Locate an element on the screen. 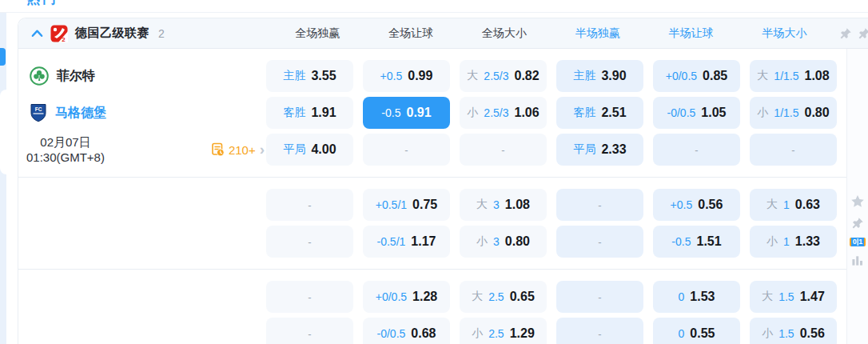  league-logo-icon: 2 is located at coordinates (59, 34).